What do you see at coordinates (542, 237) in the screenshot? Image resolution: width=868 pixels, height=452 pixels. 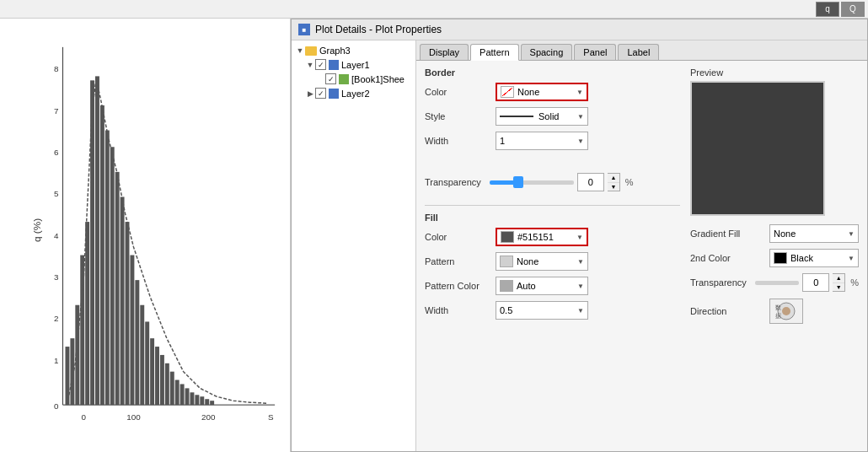 I see `fill-color-dropdown: #515151 ▼` at bounding box center [542, 237].